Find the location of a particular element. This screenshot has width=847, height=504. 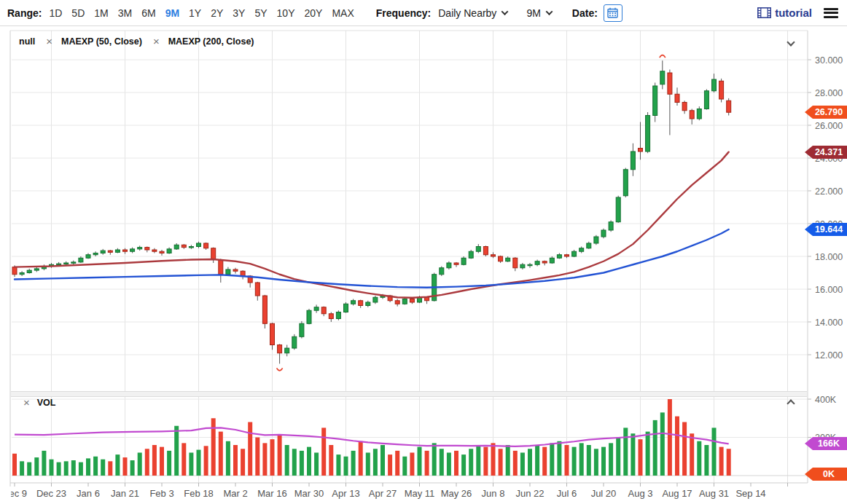

ma200-value-badge: 19.644 is located at coordinates (826, 229).